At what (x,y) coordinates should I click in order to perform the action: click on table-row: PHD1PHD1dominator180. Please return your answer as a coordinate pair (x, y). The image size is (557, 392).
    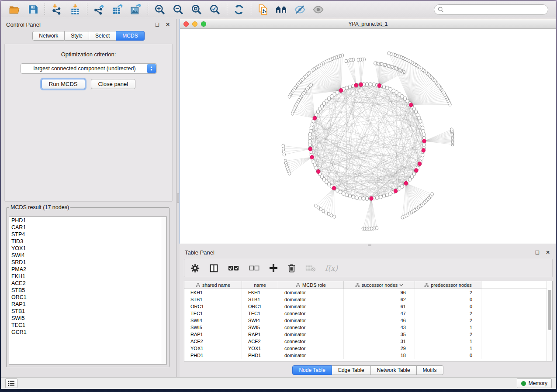
    Looking at the image, I should click on (368, 355).